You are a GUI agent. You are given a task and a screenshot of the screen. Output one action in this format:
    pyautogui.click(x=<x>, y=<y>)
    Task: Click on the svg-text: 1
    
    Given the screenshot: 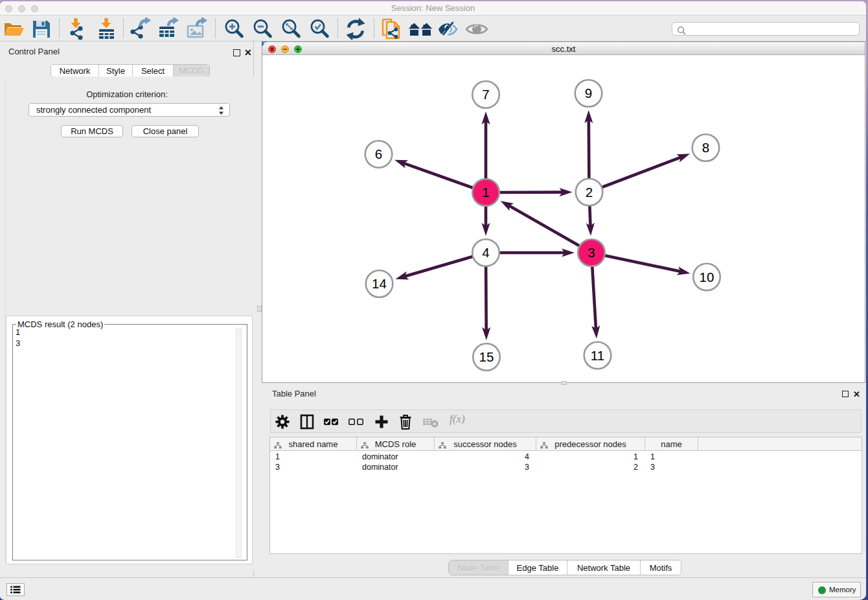 What is the action you would take?
    pyautogui.click(x=486, y=192)
    